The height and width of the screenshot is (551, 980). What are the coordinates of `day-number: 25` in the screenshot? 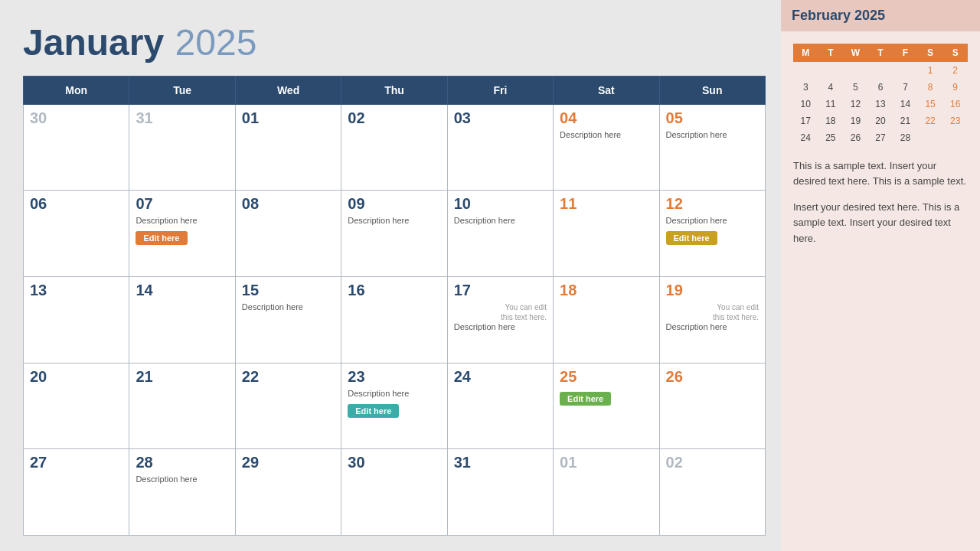 It's located at (606, 377).